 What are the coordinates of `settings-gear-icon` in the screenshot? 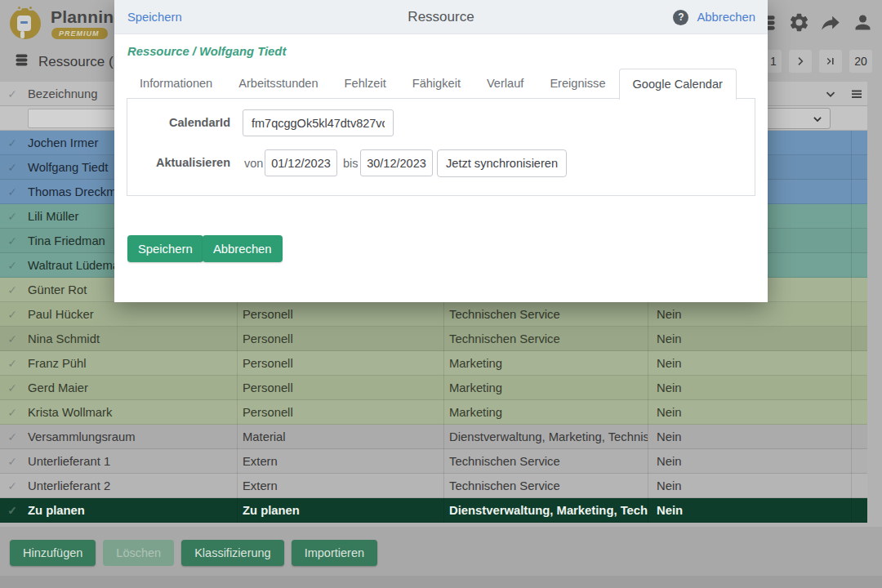 It's located at (799, 23).